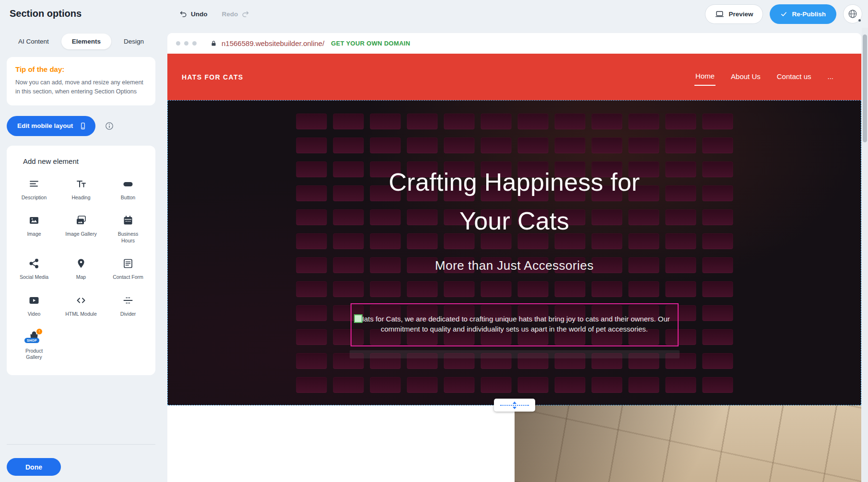  What do you see at coordinates (81, 445) in the screenshot?
I see `sidebar-divider` at bounding box center [81, 445].